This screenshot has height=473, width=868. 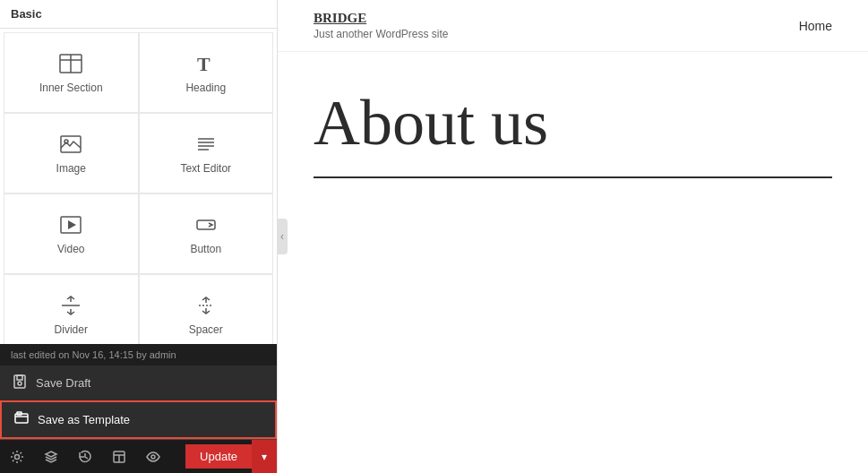 I want to click on page-divider, so click(x=573, y=177).